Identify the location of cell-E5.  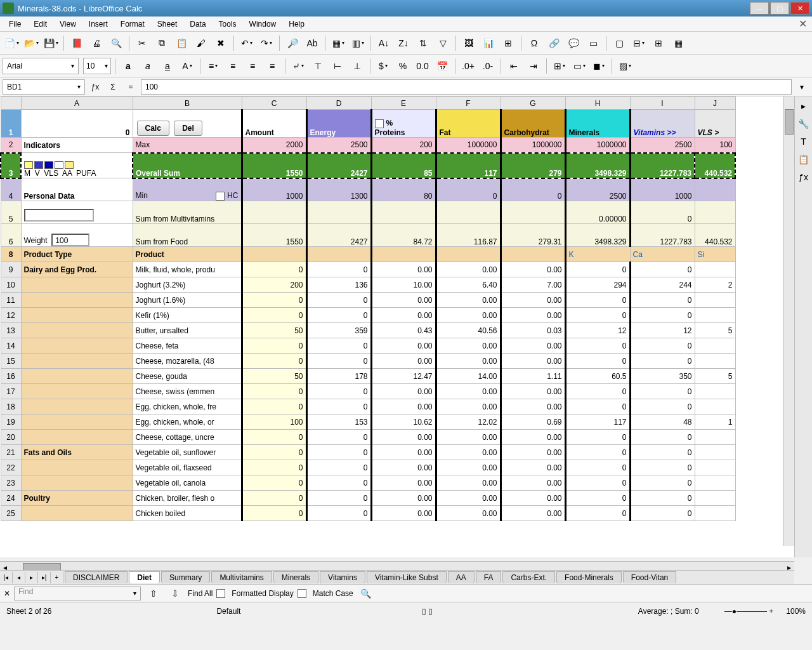
(403, 213).